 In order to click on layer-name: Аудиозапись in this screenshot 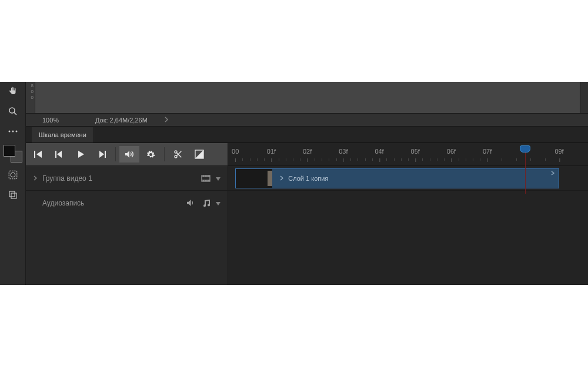, I will do `click(112, 203)`.